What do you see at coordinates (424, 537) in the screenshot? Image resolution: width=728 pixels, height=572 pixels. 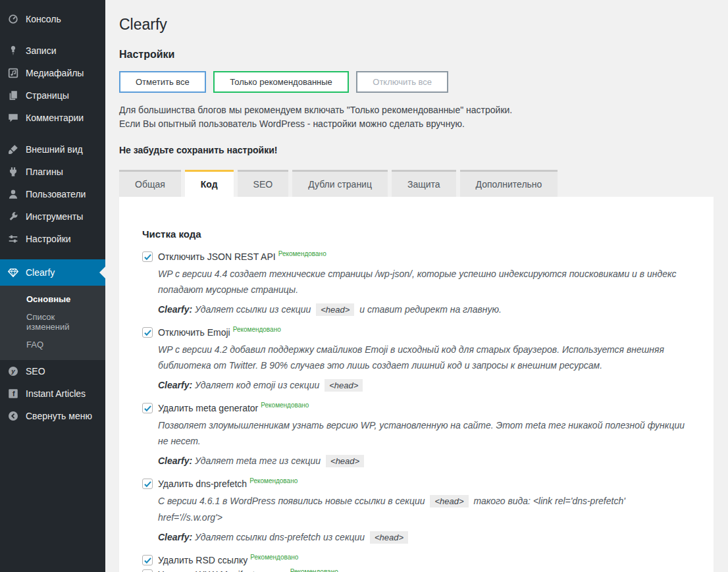 I see `setting-clearfy-note: Clearfy: Удаляет ссылки dns-prefetch из …` at bounding box center [424, 537].